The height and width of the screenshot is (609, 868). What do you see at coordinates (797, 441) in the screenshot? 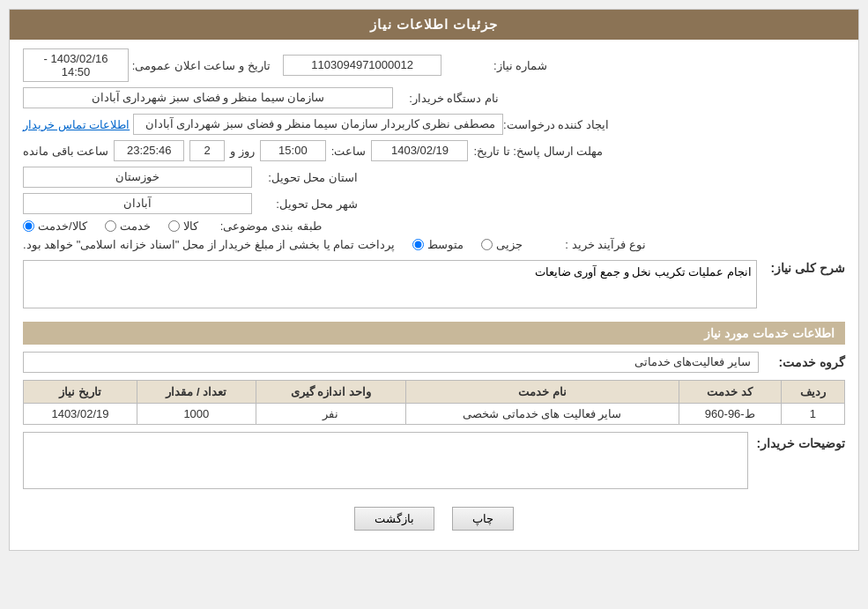
I see `tawzih-label: توضیحات خریدار:` at bounding box center [797, 441].